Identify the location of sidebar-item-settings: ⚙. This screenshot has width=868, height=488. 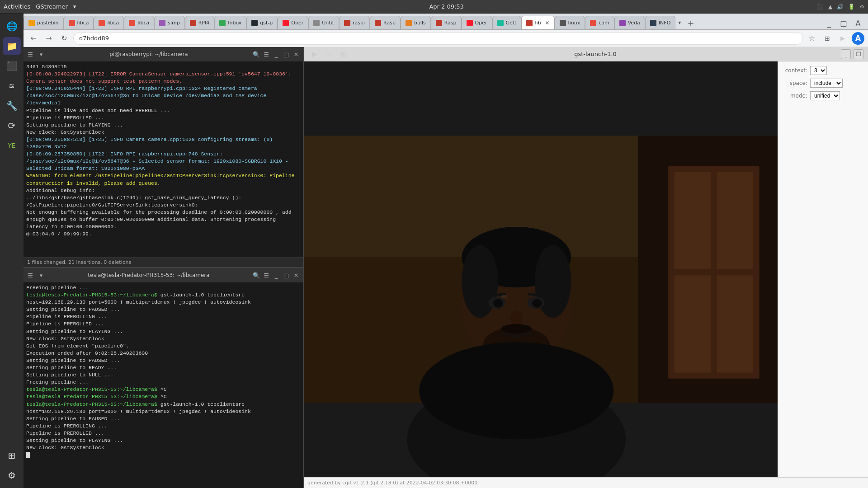
(12, 475).